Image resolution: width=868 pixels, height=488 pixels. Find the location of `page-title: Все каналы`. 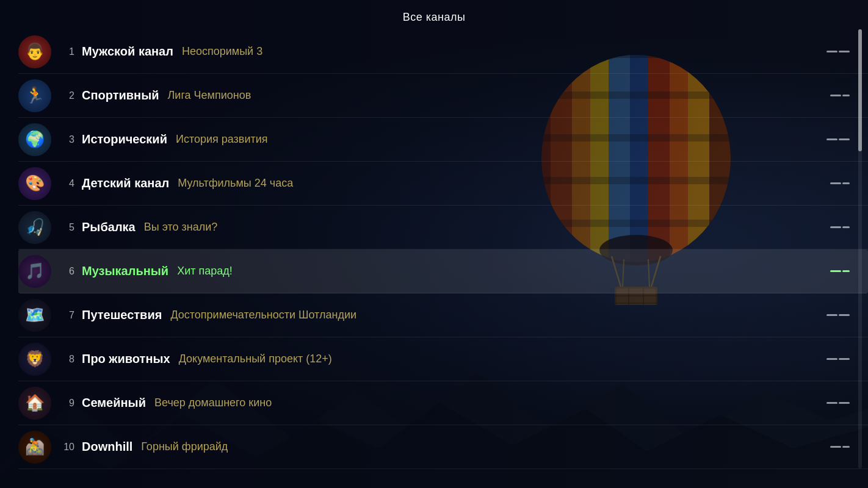

page-title: Все каналы is located at coordinates (435, 17).